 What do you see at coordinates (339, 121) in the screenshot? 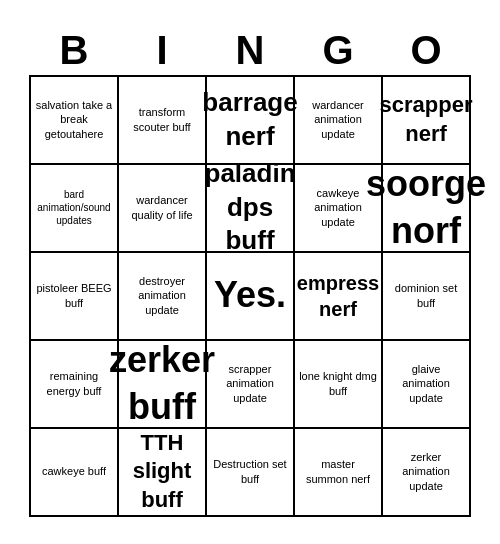
I see `grid-cell: wardancer animation update` at bounding box center [339, 121].